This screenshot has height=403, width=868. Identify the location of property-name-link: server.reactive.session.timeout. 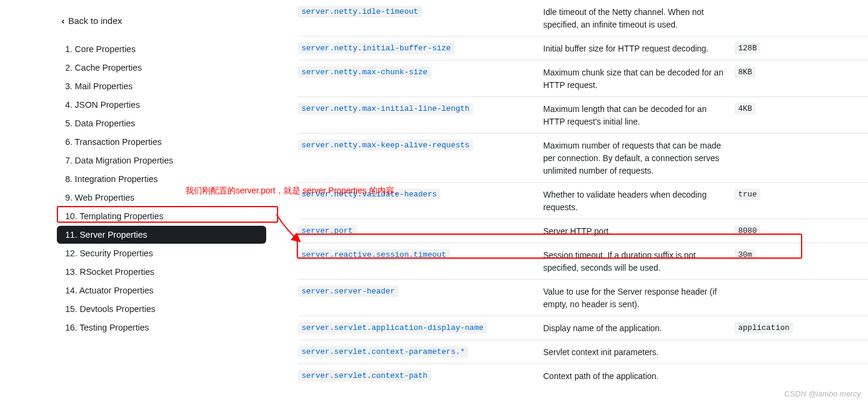
(374, 255).